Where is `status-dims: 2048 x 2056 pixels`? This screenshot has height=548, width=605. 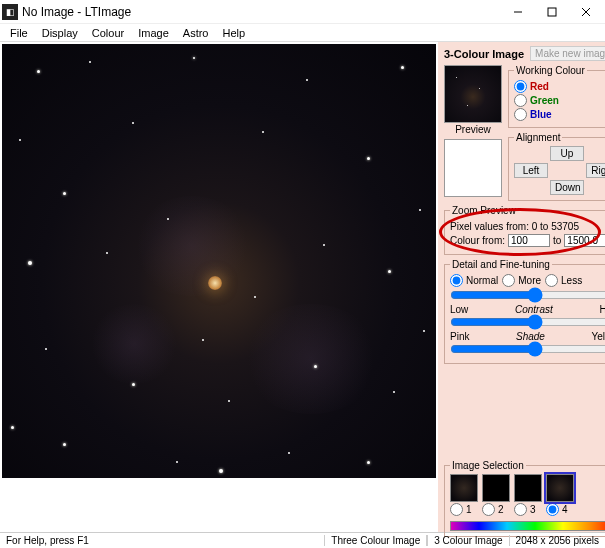 status-dims: 2048 x 2056 pixels is located at coordinates (557, 540).